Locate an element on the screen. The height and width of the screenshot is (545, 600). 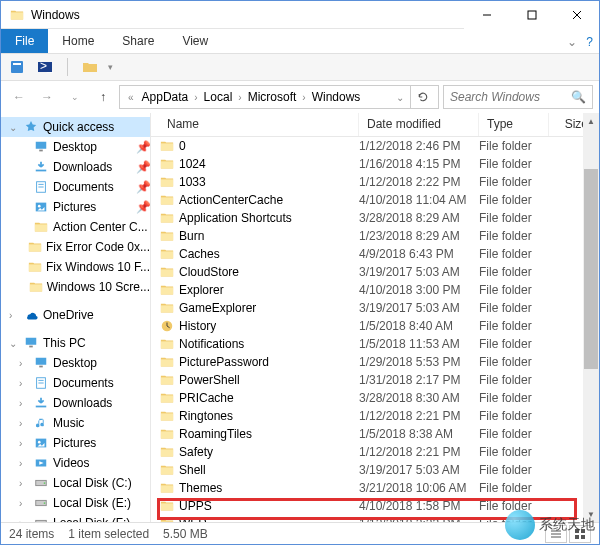
file-row: RoamingTiles1/5/2018 8:38 AMFile folder is located at coordinates (375, 434).